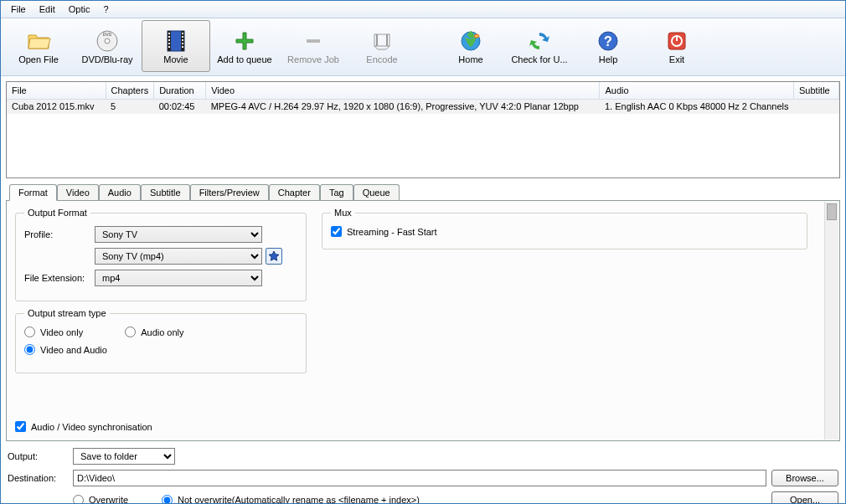 The image size is (846, 504). Describe the element at coordinates (59, 234) in the screenshot. I see `profile-label: Profile:` at that location.